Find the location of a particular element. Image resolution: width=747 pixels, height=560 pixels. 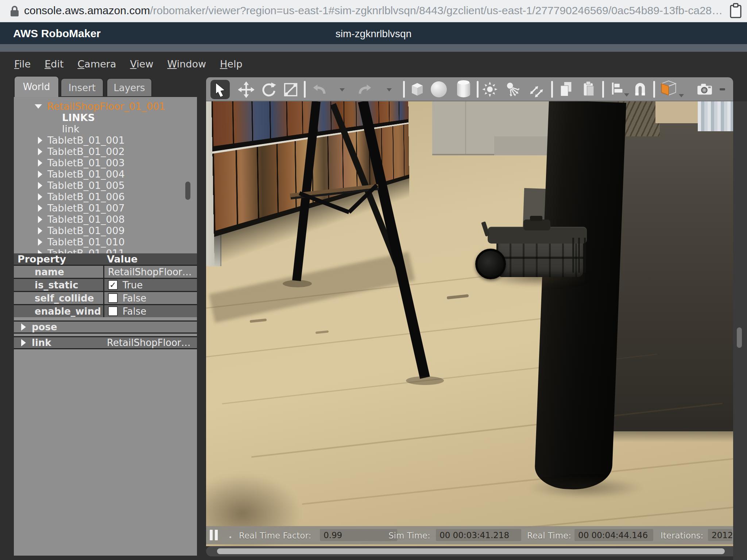

snap-magnet-icon is located at coordinates (640, 89).